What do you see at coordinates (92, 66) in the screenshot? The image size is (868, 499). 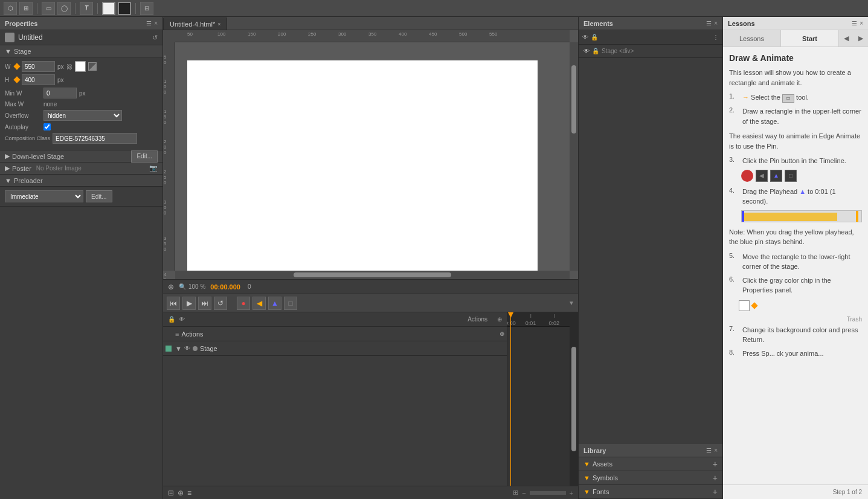 I see `stroke-color-chip` at bounding box center [92, 66].